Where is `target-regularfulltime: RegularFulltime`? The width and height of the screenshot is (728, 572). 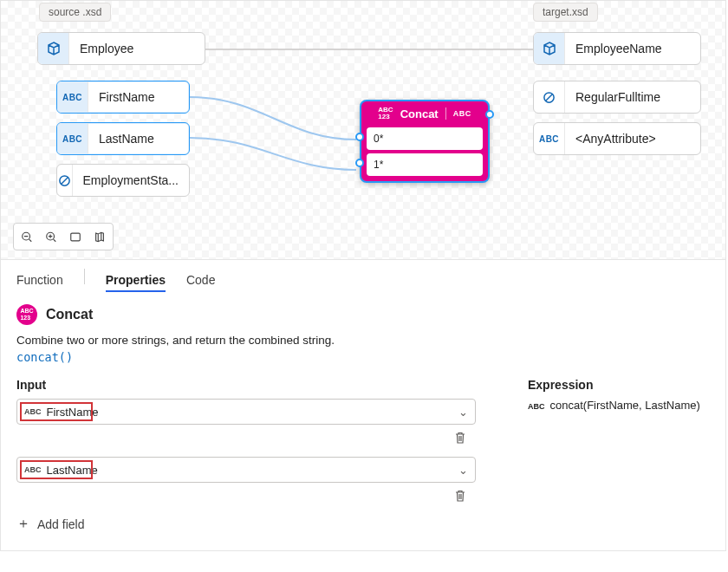
target-regularfulltime: RegularFulltime is located at coordinates (617, 97).